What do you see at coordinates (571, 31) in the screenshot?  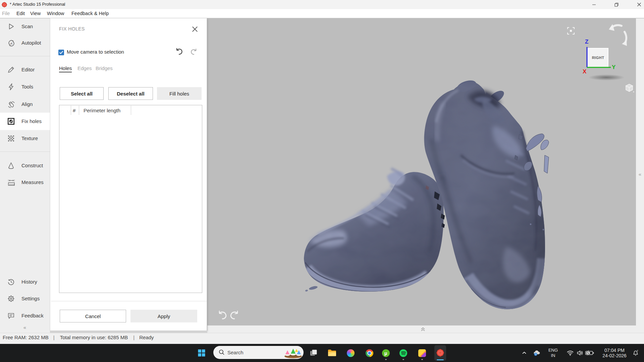 I see `fit-view-icon` at bounding box center [571, 31].